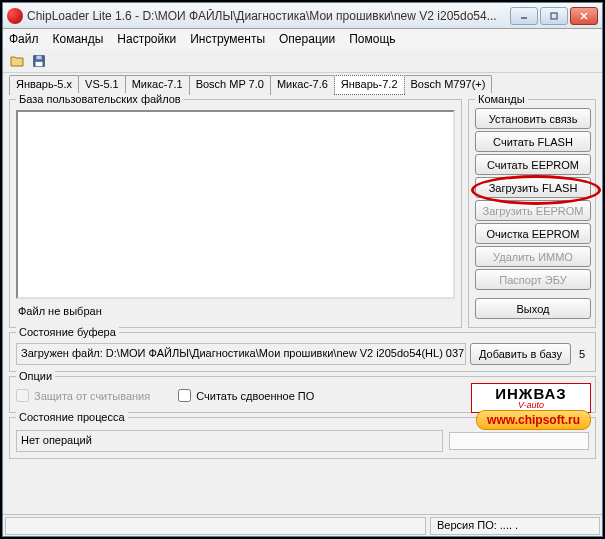 The width and height of the screenshot is (605, 539). I want to click on tab-strip: Январь-5.x VS-5.1 Микас-7.1 Bosch MP 7.0…, so click(302, 85).